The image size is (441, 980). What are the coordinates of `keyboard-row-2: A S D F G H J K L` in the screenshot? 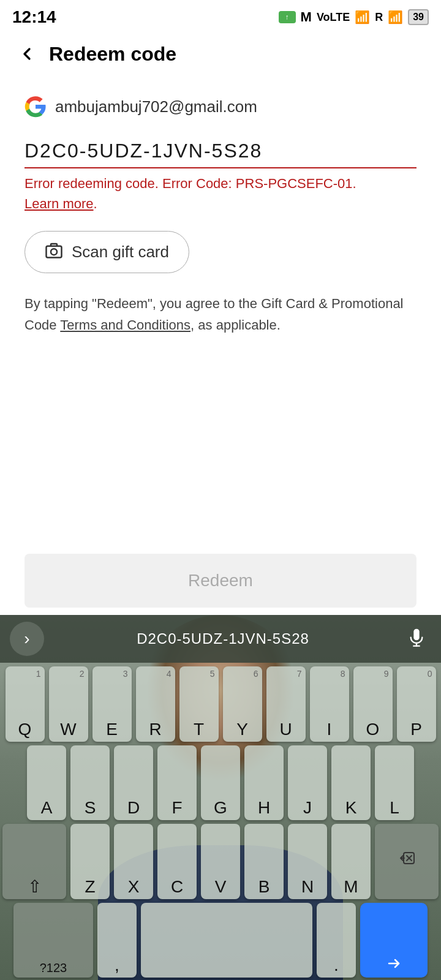 It's located at (221, 783).